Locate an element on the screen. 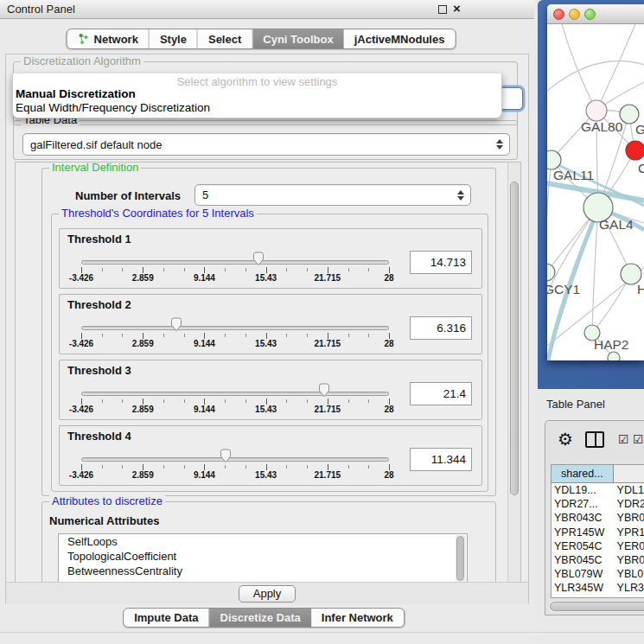 This screenshot has height=644, width=644. table-cell: YIL0 is located at coordinates (629, 597).